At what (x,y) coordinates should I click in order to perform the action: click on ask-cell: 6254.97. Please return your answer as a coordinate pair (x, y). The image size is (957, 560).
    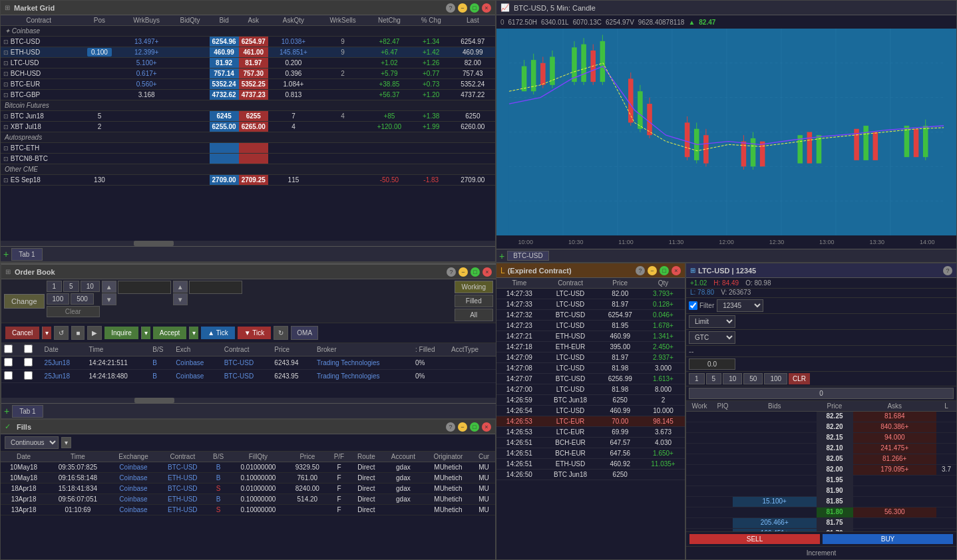
    Looking at the image, I should click on (254, 42).